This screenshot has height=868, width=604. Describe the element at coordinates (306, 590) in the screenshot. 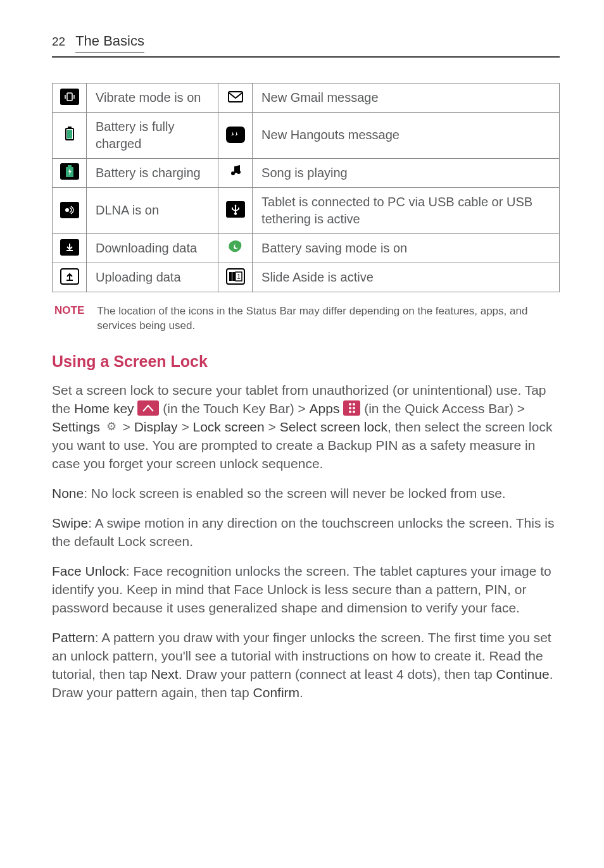

I see `option-face-unlock: Face Unlock: Face recognition unlocks th…` at that location.